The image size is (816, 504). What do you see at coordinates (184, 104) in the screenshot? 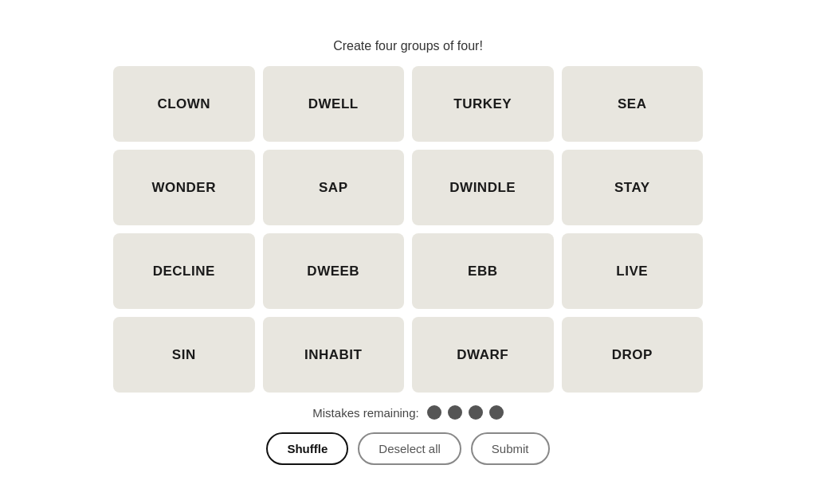
I see `word-card: CLOWN` at bounding box center [184, 104].